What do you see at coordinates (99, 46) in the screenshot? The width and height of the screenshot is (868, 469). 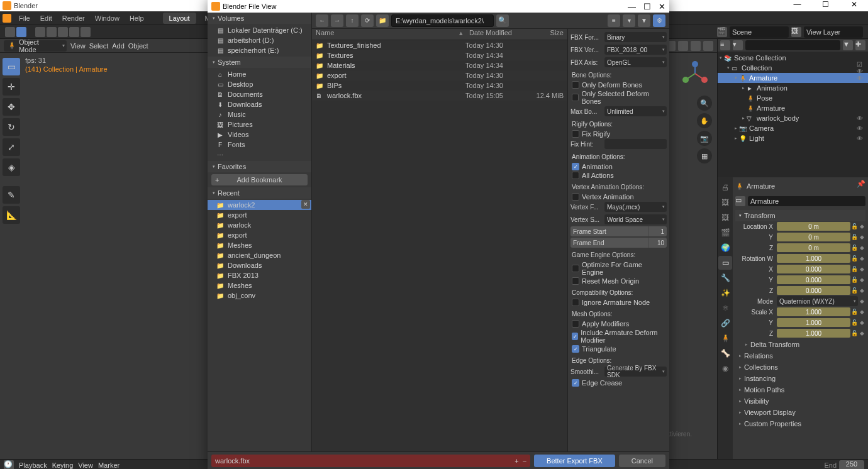 I see `menu-select: Select` at bounding box center [99, 46].